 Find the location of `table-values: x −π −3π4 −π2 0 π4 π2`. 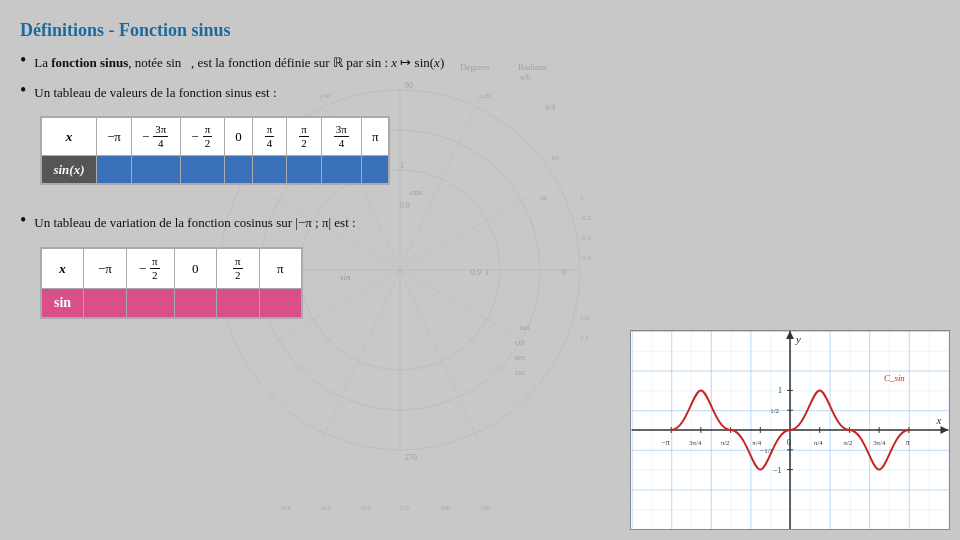

table-values: x −π −3π4 −π2 0 π4 π2 is located at coordinates (215, 150).